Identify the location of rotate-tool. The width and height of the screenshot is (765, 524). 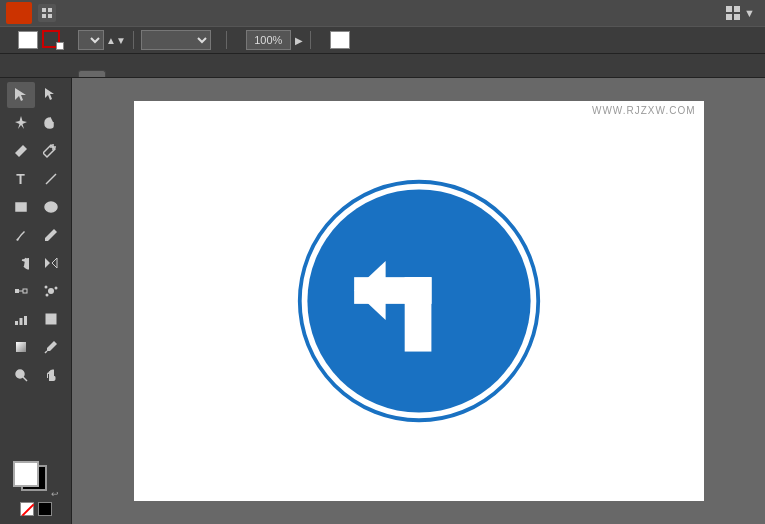
(21, 263).